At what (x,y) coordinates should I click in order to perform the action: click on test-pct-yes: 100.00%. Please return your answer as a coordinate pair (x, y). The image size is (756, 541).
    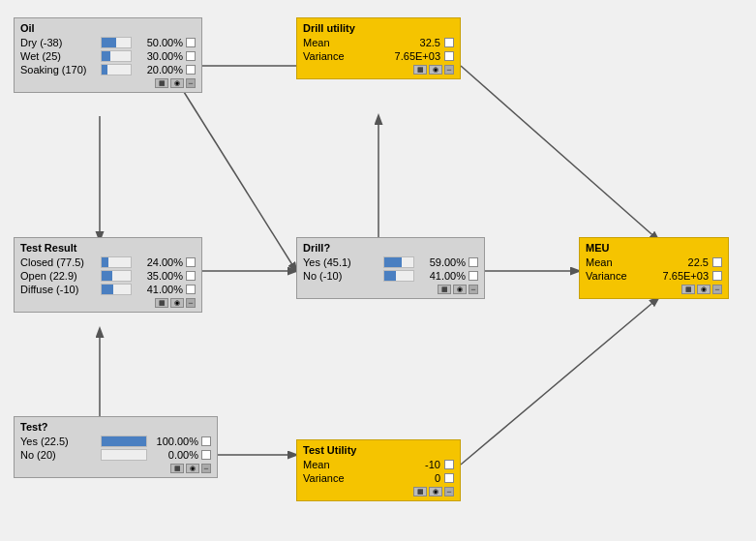
    Looking at the image, I should click on (174, 441).